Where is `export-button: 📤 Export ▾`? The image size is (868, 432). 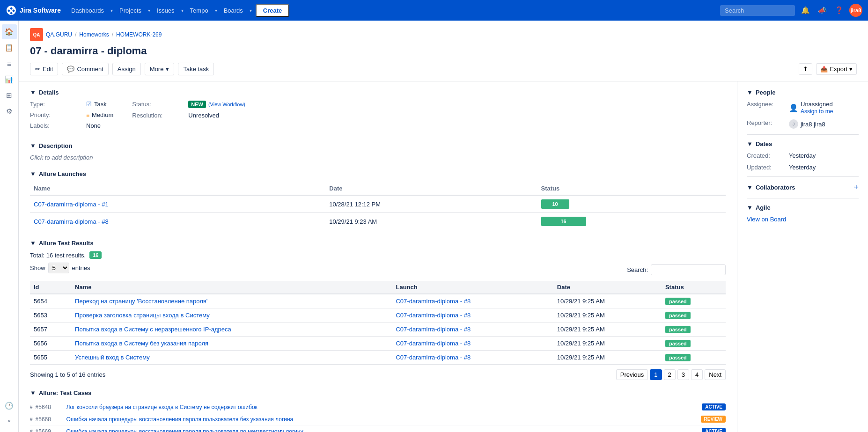
export-button: 📤 Export ▾ is located at coordinates (836, 69).